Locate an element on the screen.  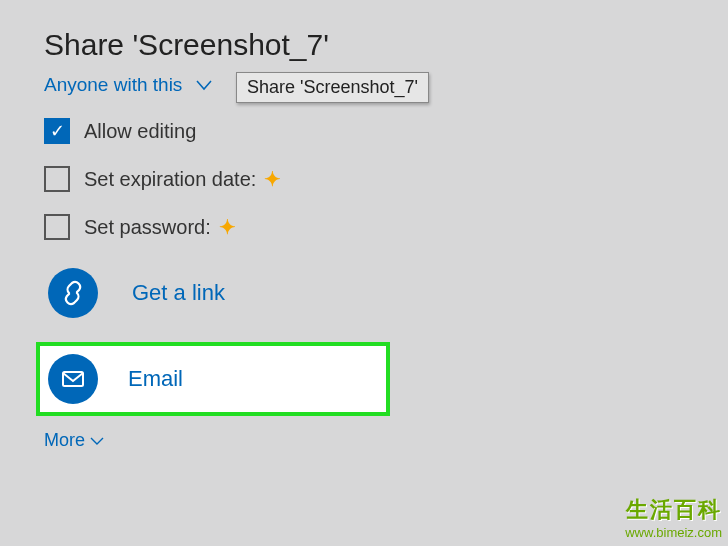
get-link-button is located at coordinates (73, 293).